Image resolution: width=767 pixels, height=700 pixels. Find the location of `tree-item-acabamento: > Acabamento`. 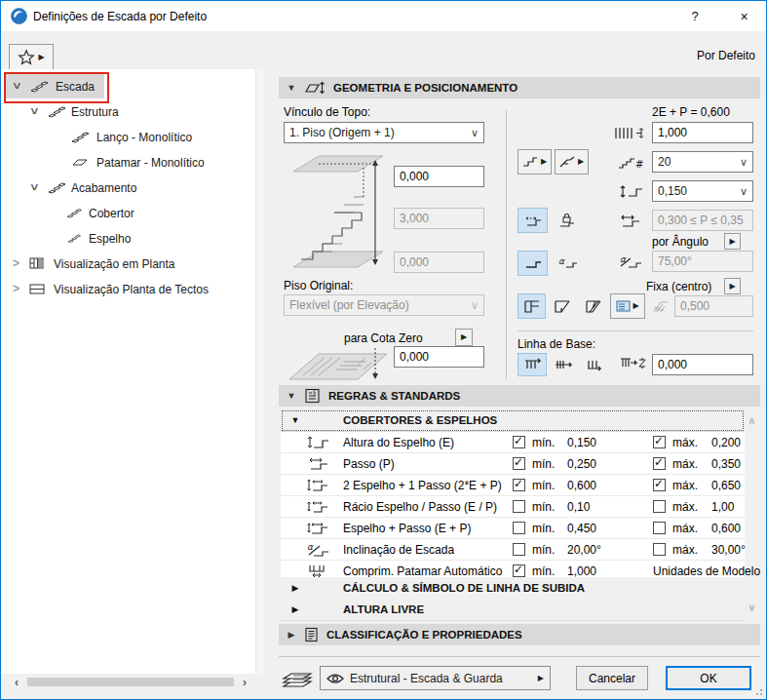

tree-item-acabamento: > Acabamento is located at coordinates (127, 189).